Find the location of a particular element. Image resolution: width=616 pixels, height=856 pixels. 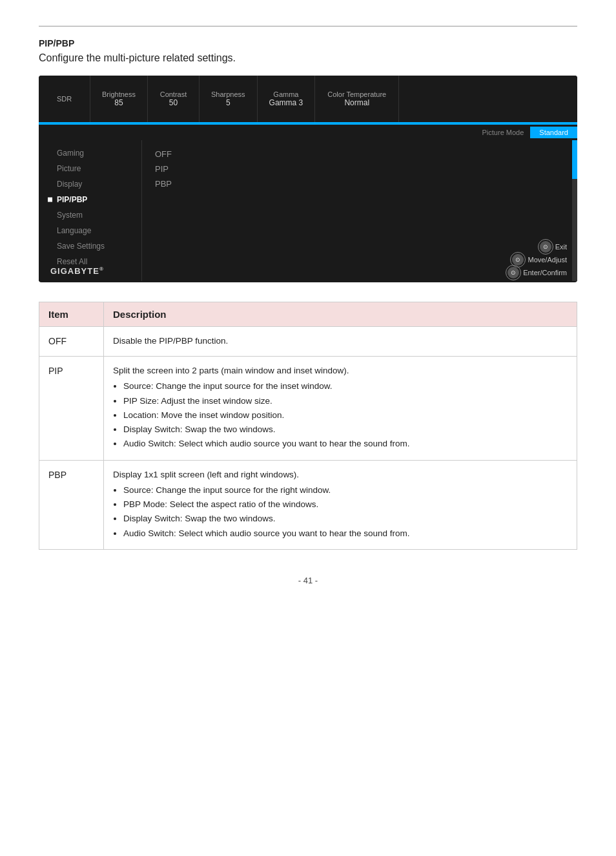

topbar-gamma: Gamma Gamma 3 is located at coordinates (287, 99).